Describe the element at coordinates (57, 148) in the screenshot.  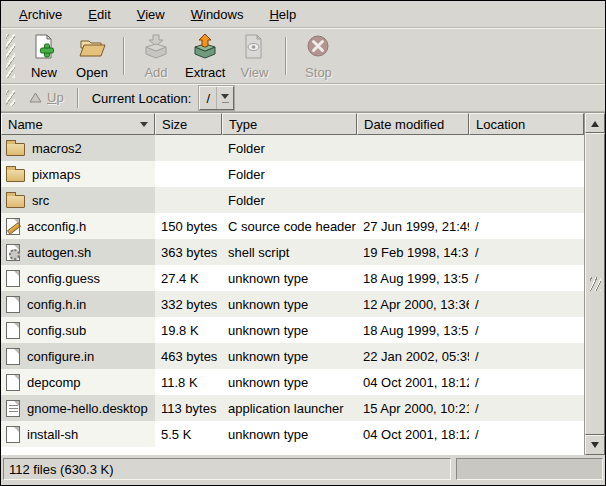
I see `file-name: macros2` at that location.